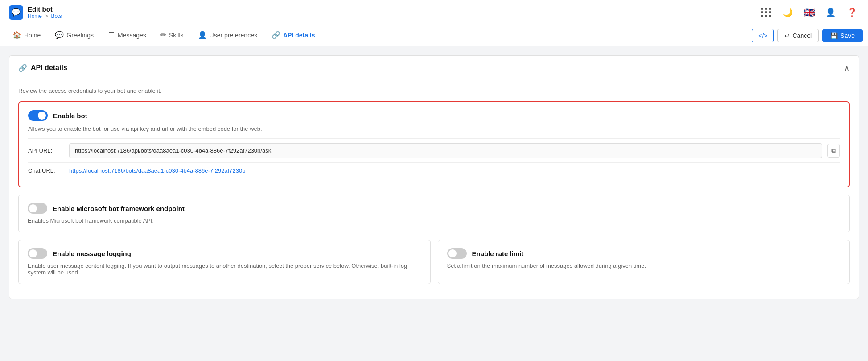  I want to click on toggle-slider-rl, so click(457, 253).